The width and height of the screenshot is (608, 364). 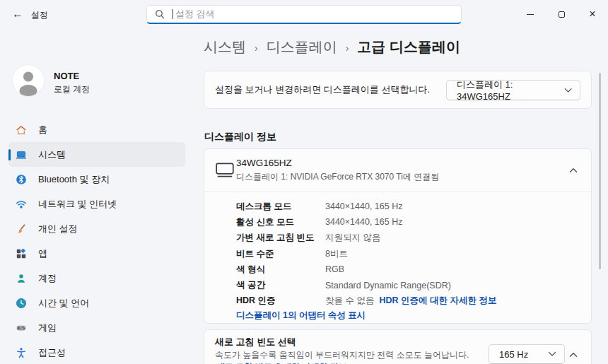 I want to click on sidebar-item-network-internet: 네트워크 및 인터넷, so click(x=97, y=204).